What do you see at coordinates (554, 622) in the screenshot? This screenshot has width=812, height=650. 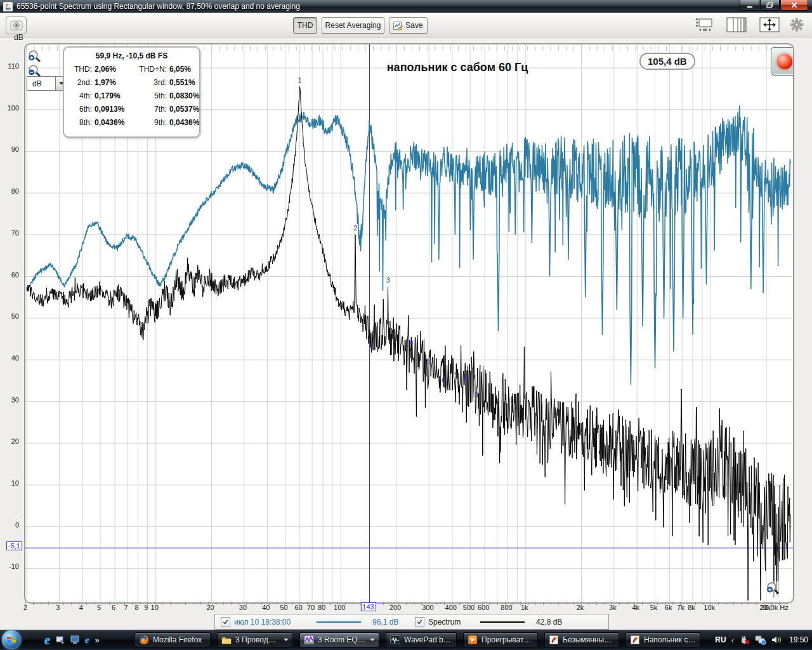 I see `legend-trace-level: 42,8 dB` at bounding box center [554, 622].